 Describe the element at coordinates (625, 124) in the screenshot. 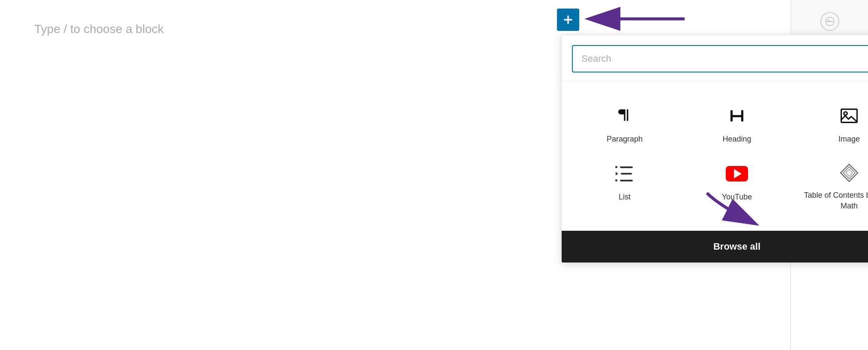

I see `block-item-paragraph: Paragraph` at that location.